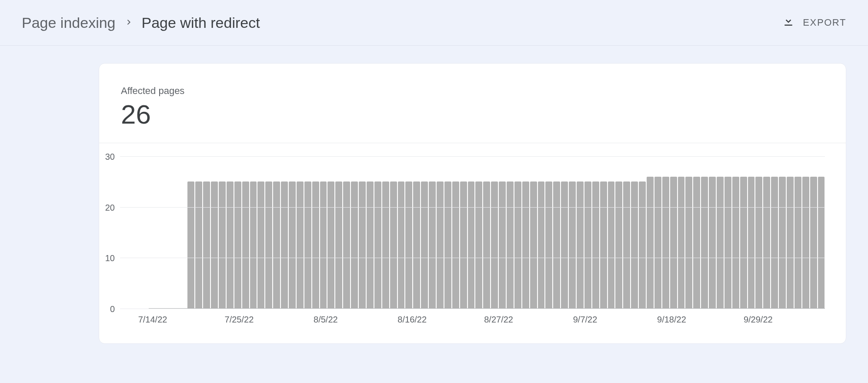 The height and width of the screenshot is (383, 868). I want to click on download-icon, so click(788, 23).